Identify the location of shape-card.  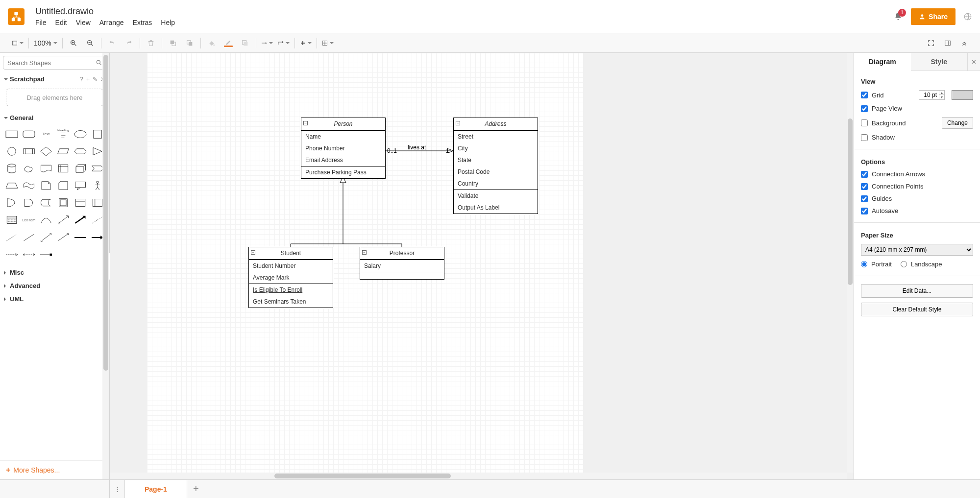
(64, 186).